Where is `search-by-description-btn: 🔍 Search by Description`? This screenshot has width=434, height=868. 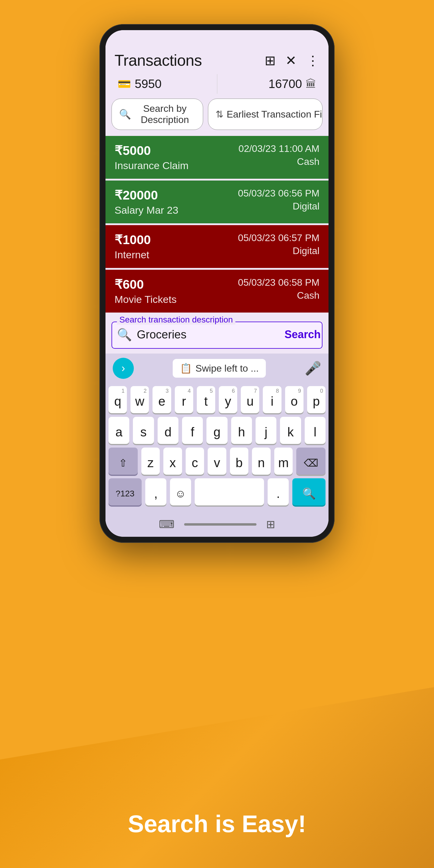
search-by-description-btn: 🔍 Search by Description is located at coordinates (157, 114).